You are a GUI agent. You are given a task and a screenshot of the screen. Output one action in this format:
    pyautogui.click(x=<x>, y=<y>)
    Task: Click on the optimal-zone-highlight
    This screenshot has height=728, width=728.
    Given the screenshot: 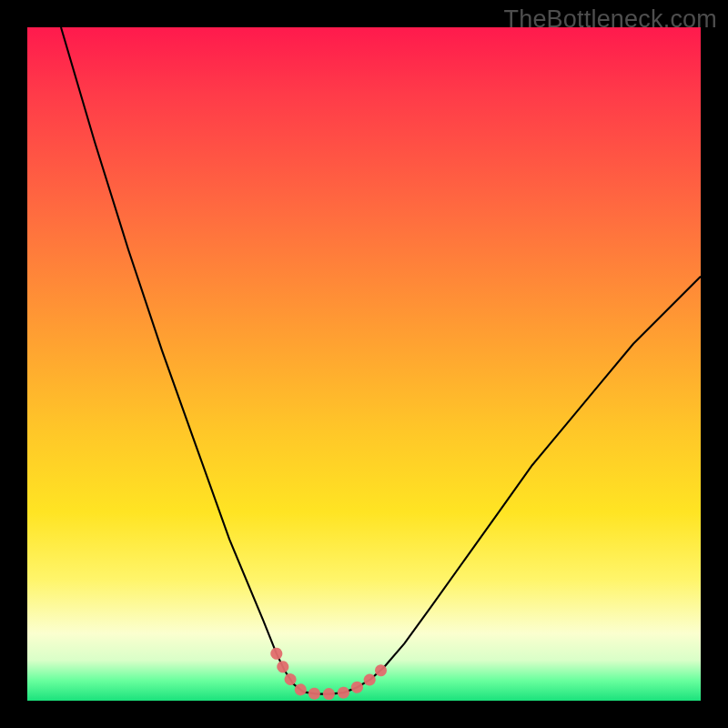 What is the action you would take?
    pyautogui.click(x=329, y=673)
    